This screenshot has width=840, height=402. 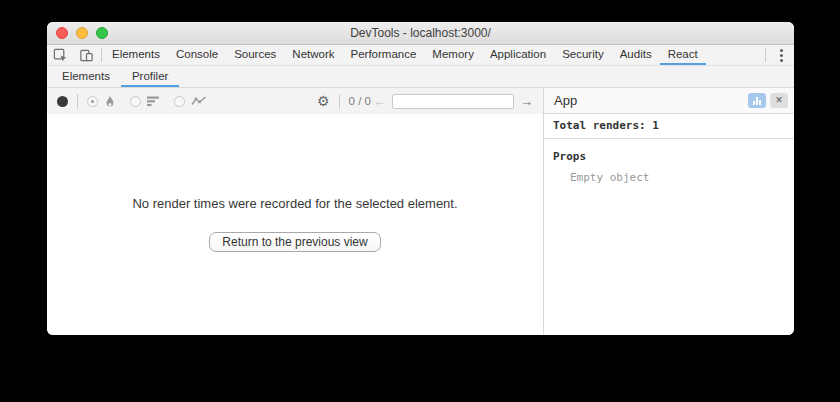 I want to click on flame-icon, so click(x=110, y=102).